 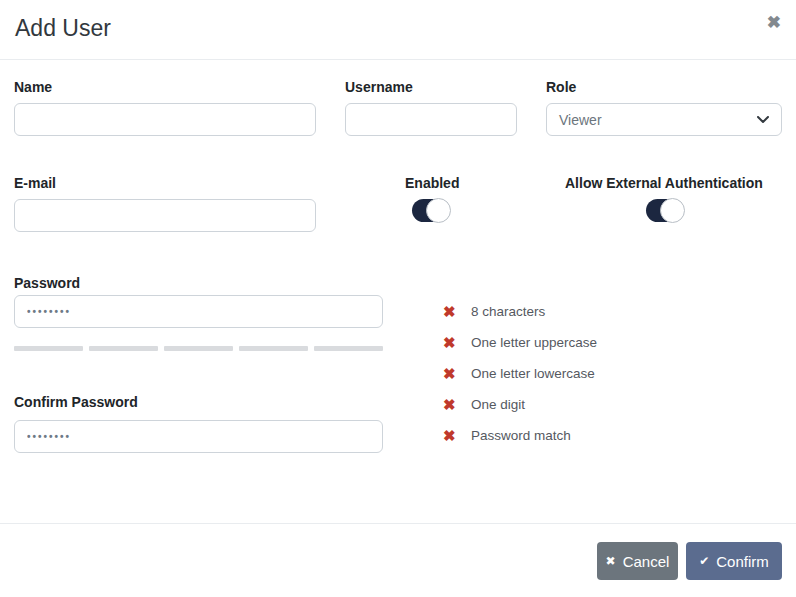 What do you see at coordinates (431, 210) in the screenshot?
I see `enabled-toggle` at bounding box center [431, 210].